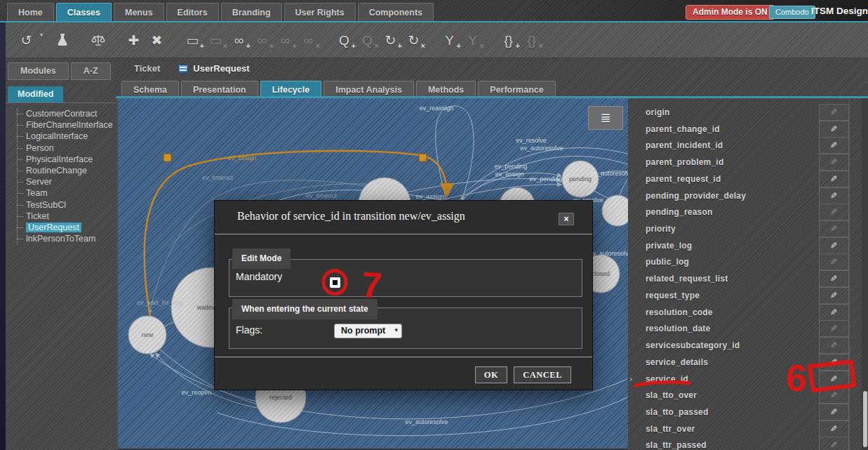 The height and width of the screenshot is (450, 868). What do you see at coordinates (35, 94) in the screenshot?
I see `tab-modified: Modified` at bounding box center [35, 94].